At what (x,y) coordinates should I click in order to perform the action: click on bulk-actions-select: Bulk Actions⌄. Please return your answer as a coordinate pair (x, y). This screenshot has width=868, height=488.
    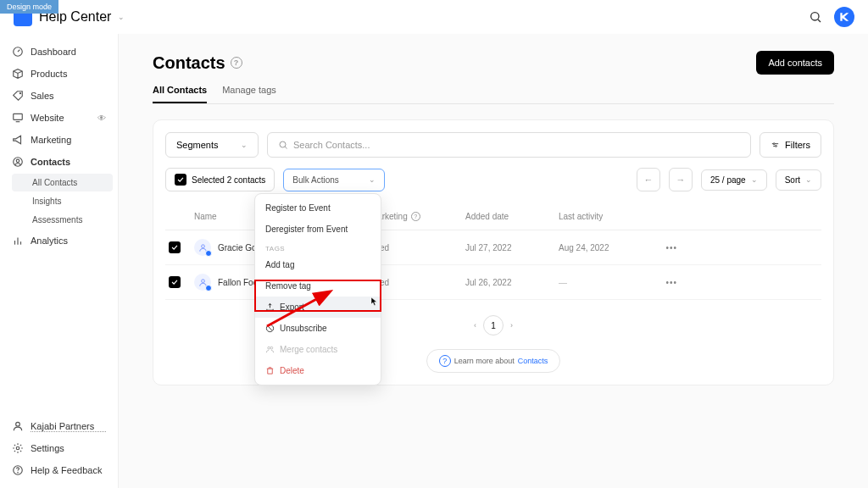
    Looking at the image, I should click on (334, 180).